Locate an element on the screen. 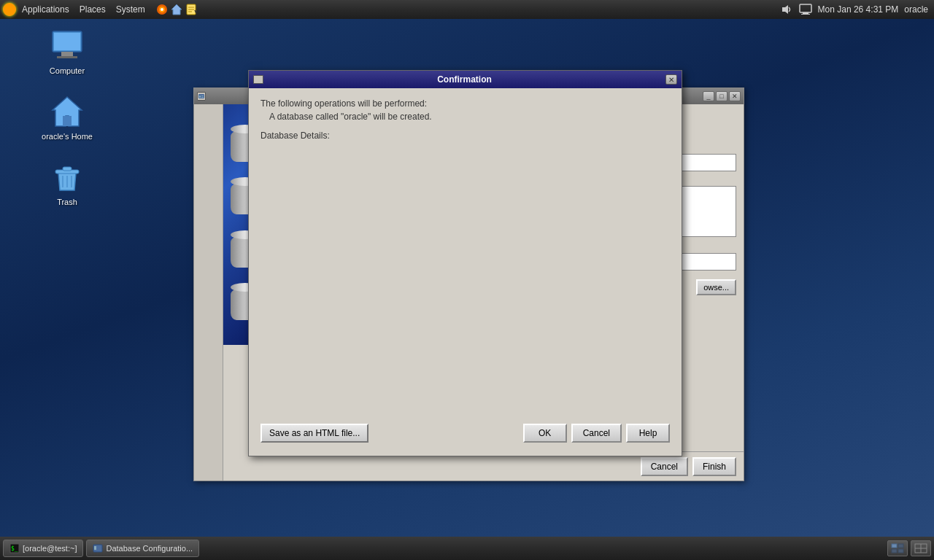  system-menu: System is located at coordinates (131, 9).